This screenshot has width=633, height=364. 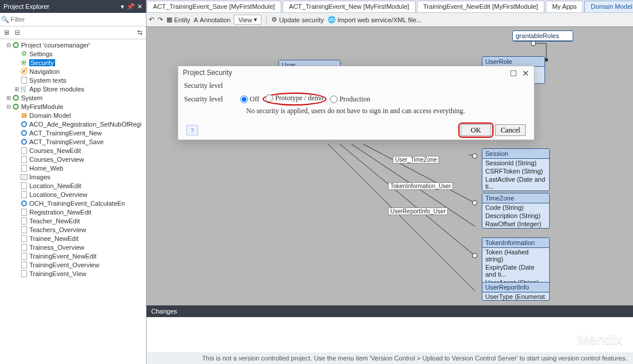 What do you see at coordinates (516, 170) in the screenshot?
I see `entity-session: Session SessionId (String) CSRFToken (St…` at bounding box center [516, 170].